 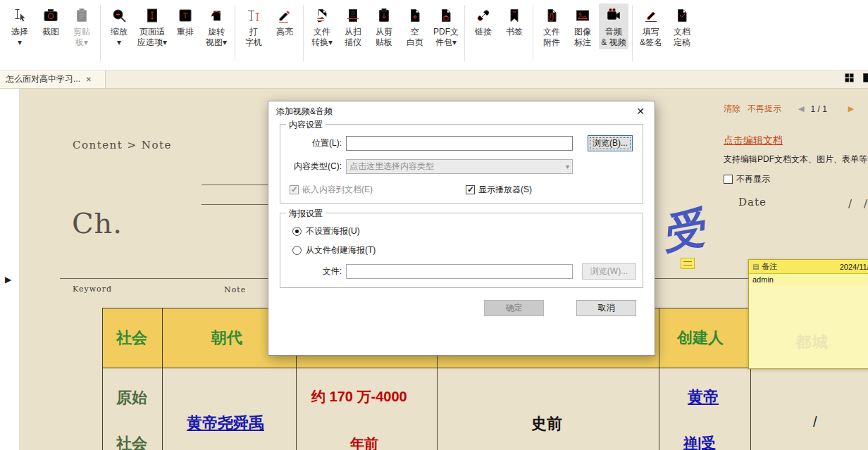 I want to click on note-icon: ▤, so click(x=755, y=266).